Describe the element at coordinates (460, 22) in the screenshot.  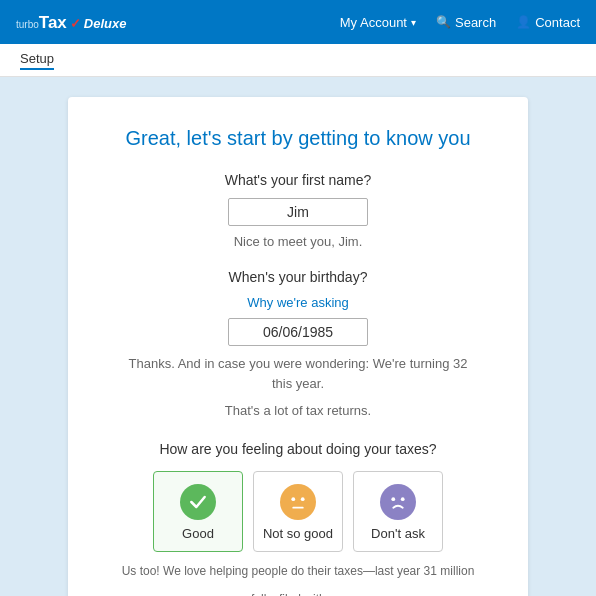
I see `header-nav: My Account ▾ 🔍 Search 👤 Contact` at that location.